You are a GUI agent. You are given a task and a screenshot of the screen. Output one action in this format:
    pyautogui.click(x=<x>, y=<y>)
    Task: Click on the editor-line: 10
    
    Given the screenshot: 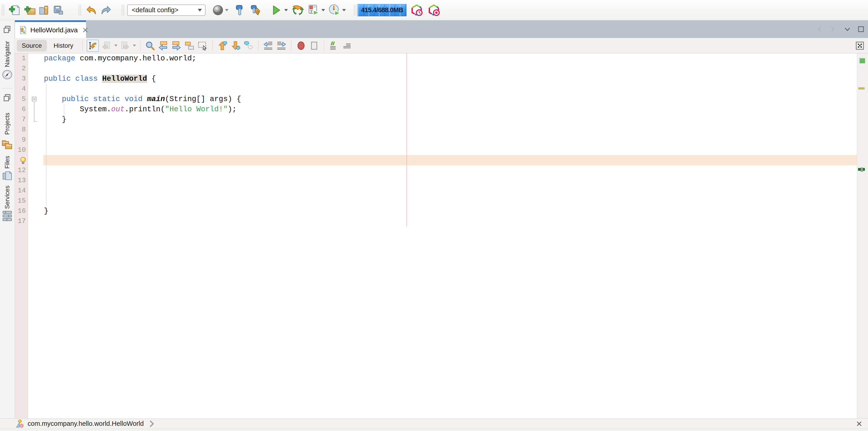 What is the action you would take?
    pyautogui.click(x=436, y=150)
    